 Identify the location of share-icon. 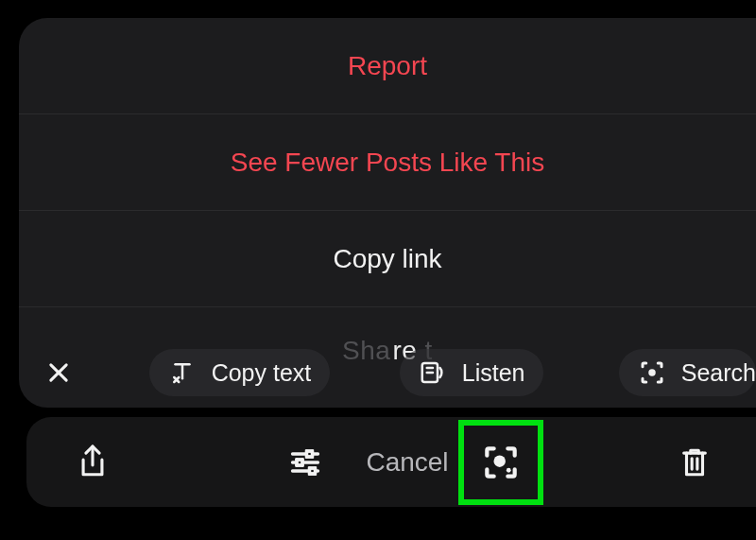
(93, 462).